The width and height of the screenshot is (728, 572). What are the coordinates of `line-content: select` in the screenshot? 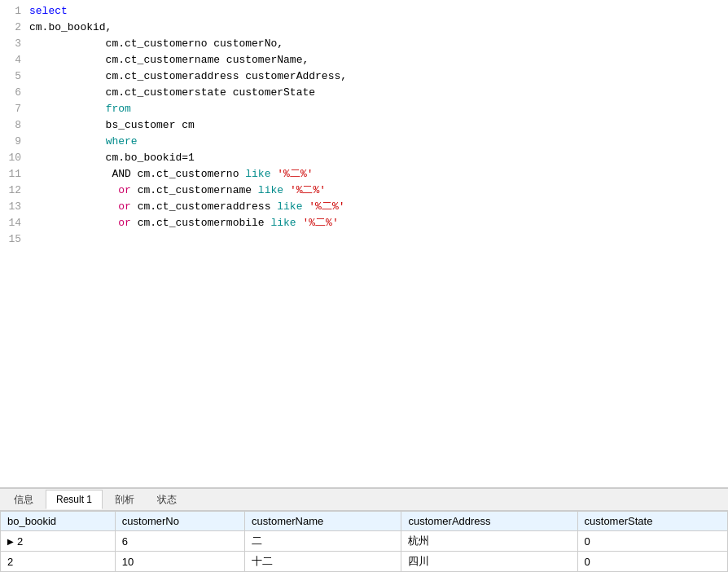 It's located at (379, 11).